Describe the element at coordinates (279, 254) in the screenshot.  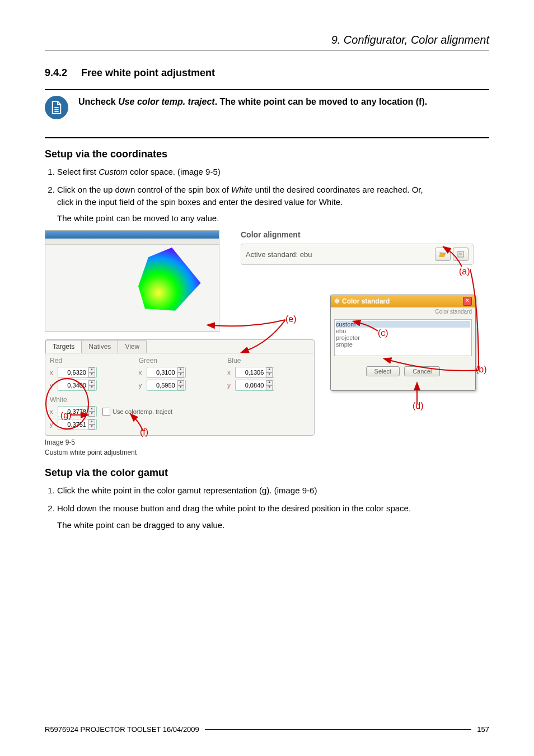
I see `active-standard-label: Active standard: ebu` at that location.